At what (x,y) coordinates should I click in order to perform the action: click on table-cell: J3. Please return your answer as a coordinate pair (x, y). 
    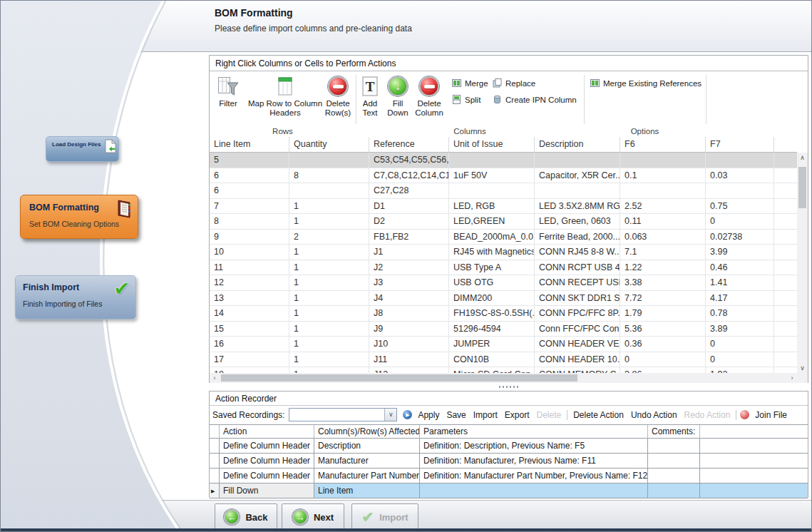
    Looking at the image, I should click on (409, 283).